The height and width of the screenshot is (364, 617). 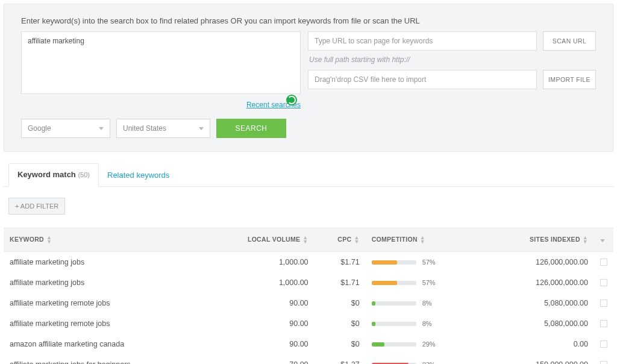 I want to click on cell-competition: 29%, so click(x=427, y=344).